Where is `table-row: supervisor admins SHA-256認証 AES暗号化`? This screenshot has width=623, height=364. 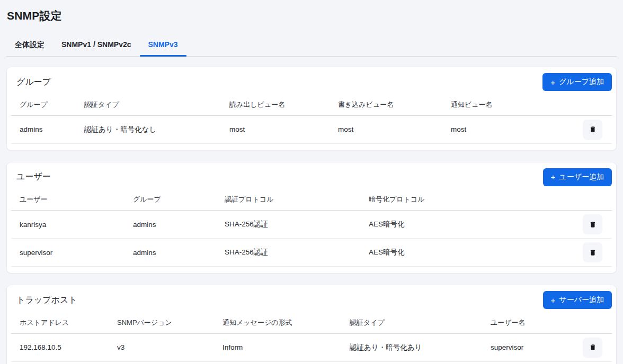
table-row: supervisor admins SHA-256認証 AES暗号化 is located at coordinates (312, 253).